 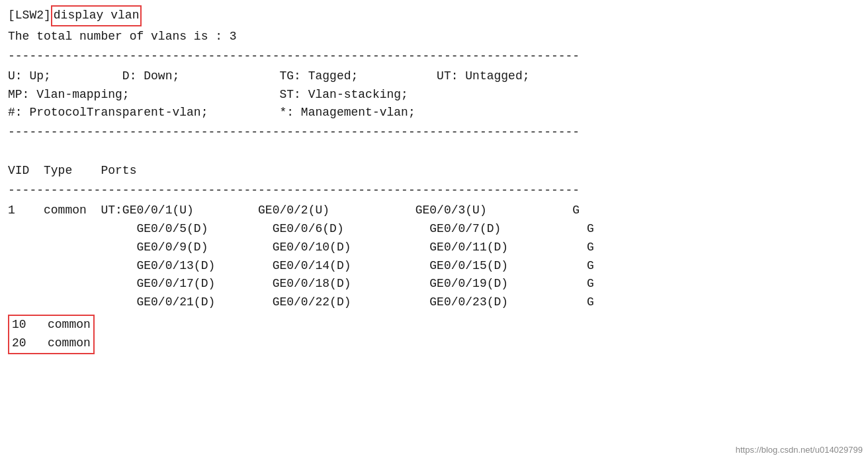 What do you see at coordinates (434, 266) in the screenshot?
I see `vlan1-row4: GE0/0/13(D) GE0/0/14(D) GE0/0/15(D) G` at bounding box center [434, 266].